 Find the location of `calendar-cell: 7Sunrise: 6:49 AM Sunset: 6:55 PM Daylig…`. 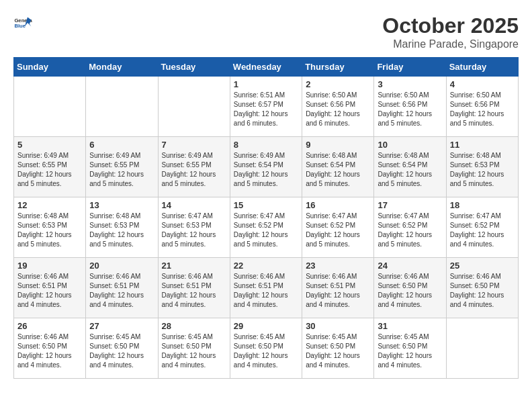

calendar-cell: 7Sunrise: 6:49 AM Sunset: 6:55 PM Daylig… is located at coordinates (193, 167).